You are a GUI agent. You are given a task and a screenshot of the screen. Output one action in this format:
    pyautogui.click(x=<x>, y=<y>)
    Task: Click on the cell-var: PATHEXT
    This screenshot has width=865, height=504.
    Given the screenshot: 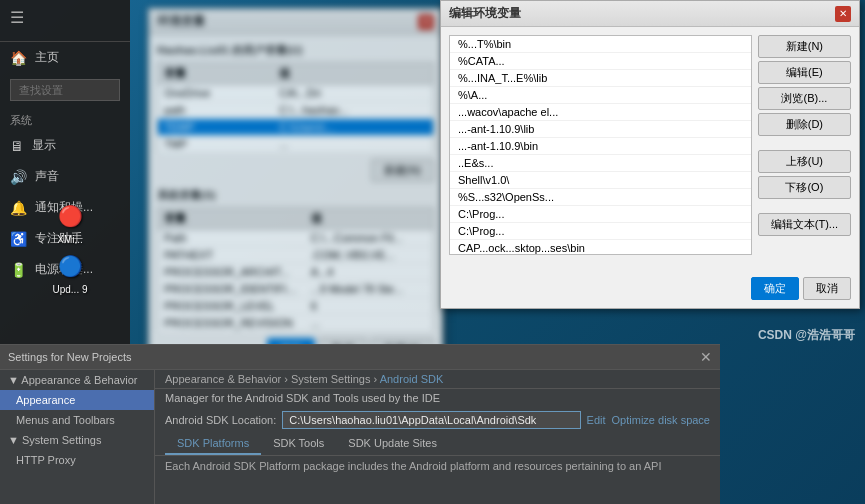 What is the action you would take?
    pyautogui.click(x=232, y=256)
    